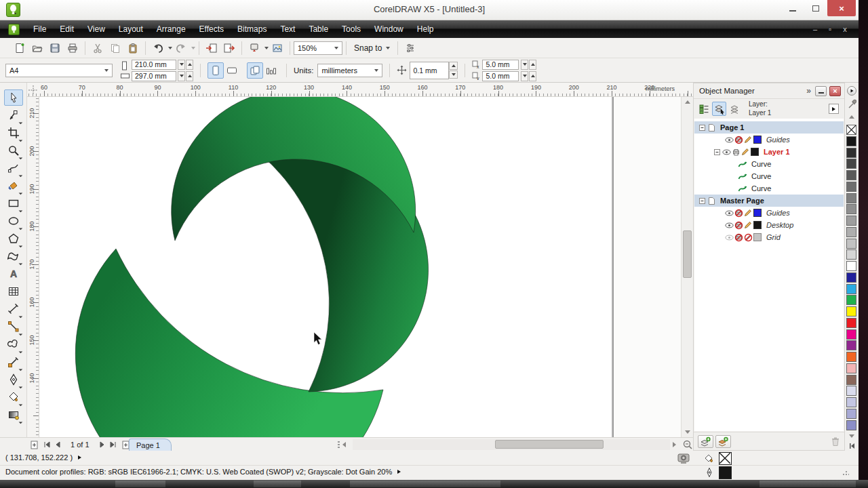 The image size is (868, 488). I want to click on save-button, so click(55, 48).